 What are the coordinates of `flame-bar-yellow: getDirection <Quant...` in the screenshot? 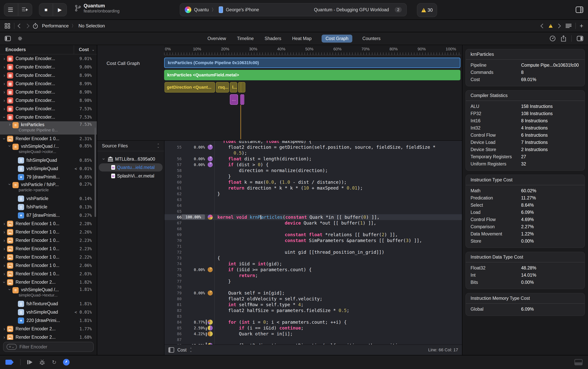 It's located at (190, 87).